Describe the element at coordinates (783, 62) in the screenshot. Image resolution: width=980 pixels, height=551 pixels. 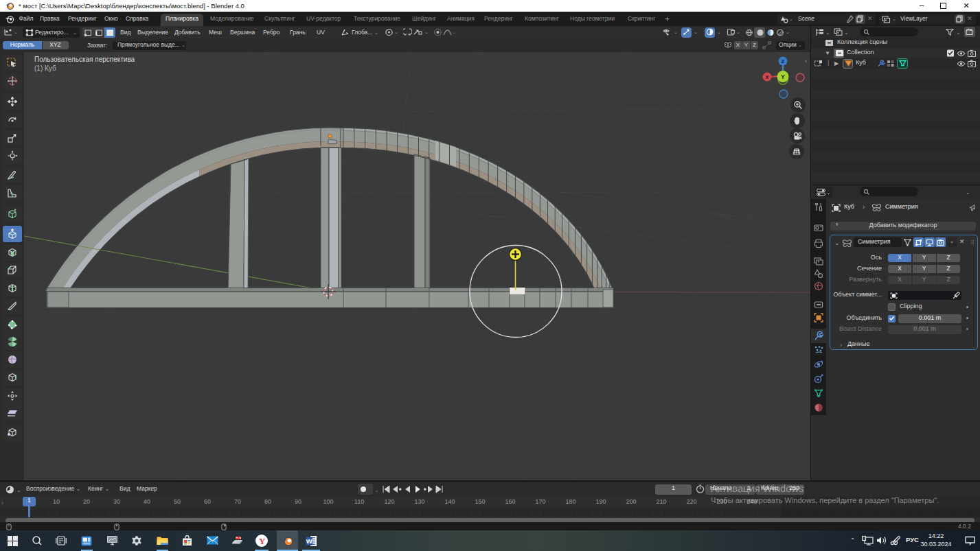
I see `svg-text: Z` at that location.